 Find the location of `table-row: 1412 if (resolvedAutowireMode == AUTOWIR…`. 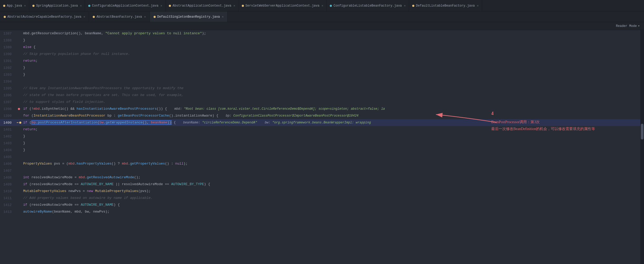

table-row: 1412 if (resolvedAutowireMode == AUTOWIR… is located at coordinates (322, 205).